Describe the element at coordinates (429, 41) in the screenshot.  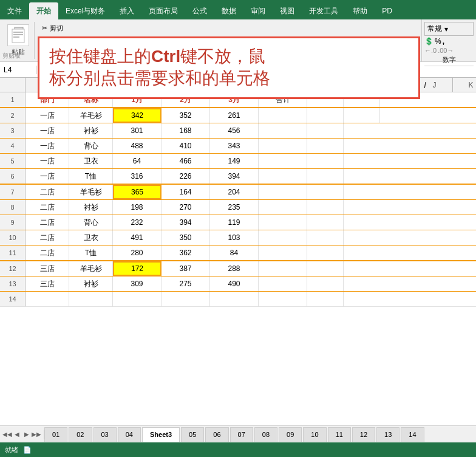
I see `currency-icon: 💲` at that location.